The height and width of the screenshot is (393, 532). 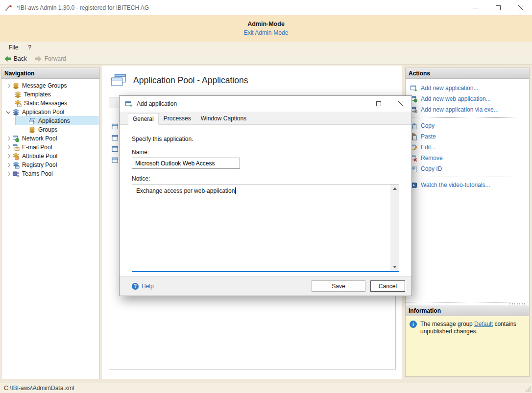 I want to click on application-pool-icon, so click(x=16, y=113).